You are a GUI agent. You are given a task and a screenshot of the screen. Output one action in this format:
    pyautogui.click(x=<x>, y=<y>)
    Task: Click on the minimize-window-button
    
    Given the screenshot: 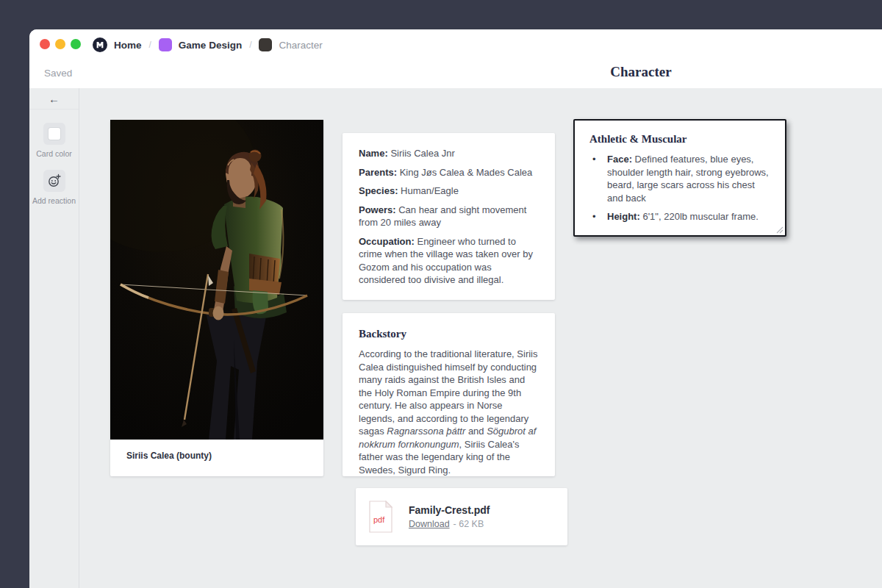 What is the action you would take?
    pyautogui.click(x=60, y=44)
    